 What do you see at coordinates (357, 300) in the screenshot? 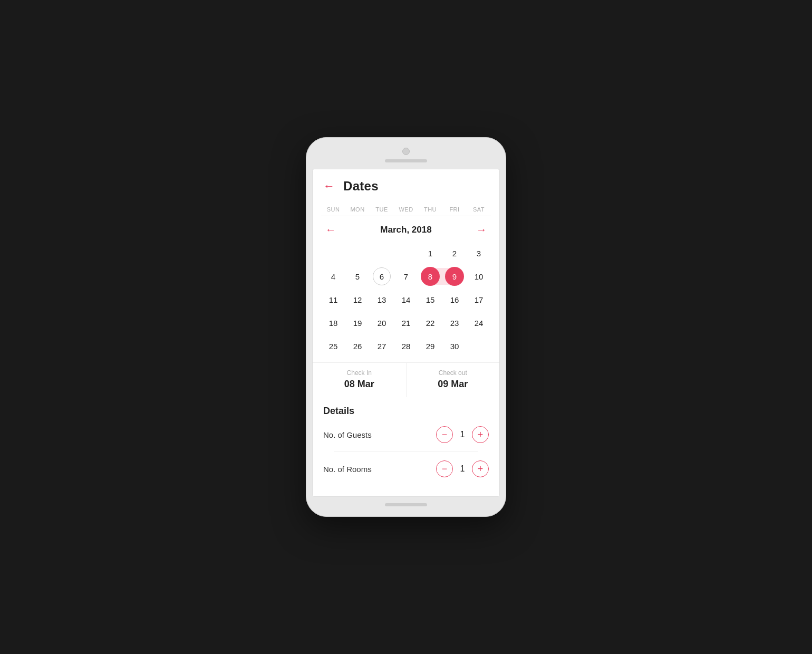
I see `calendar-day-12: 12` at bounding box center [357, 300].